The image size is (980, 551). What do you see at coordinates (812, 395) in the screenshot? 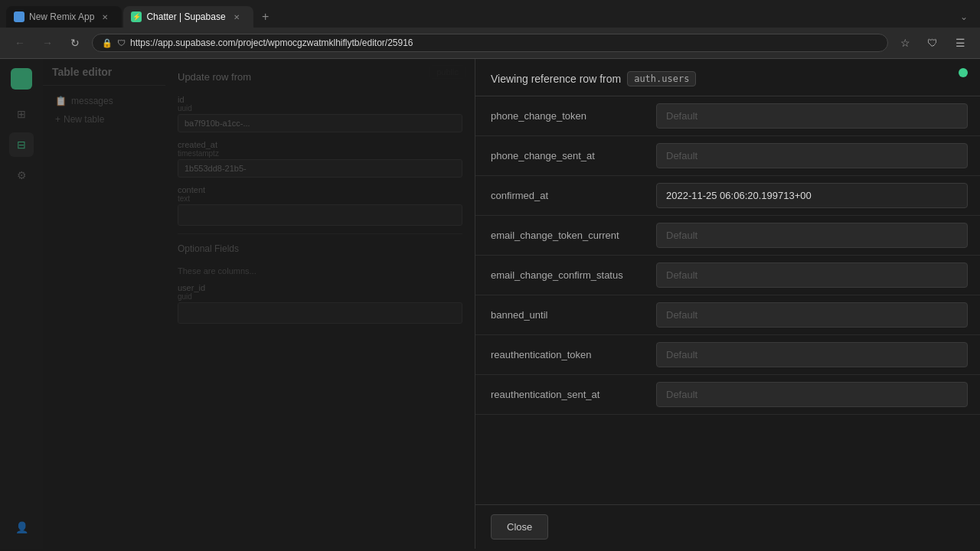
I see `field-value-reauthentication-sent-at` at bounding box center [812, 395].